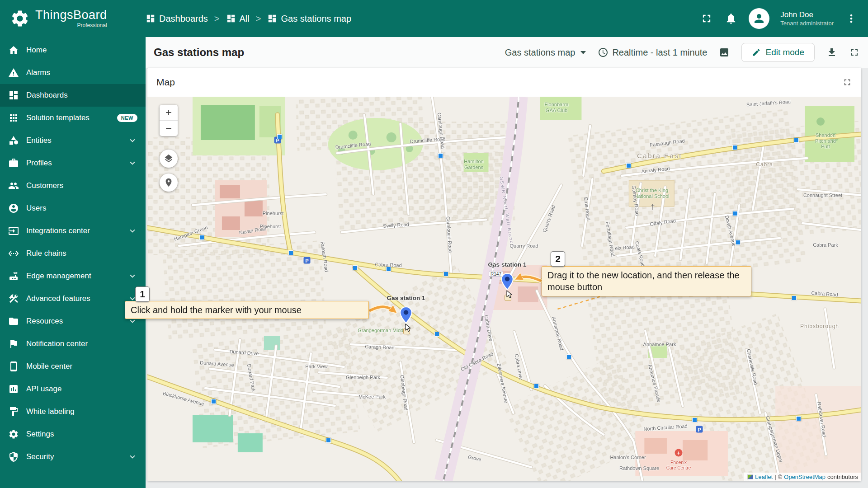 The width and height of the screenshot is (868, 488). I want to click on leaflet-link: Leaflet, so click(764, 477).